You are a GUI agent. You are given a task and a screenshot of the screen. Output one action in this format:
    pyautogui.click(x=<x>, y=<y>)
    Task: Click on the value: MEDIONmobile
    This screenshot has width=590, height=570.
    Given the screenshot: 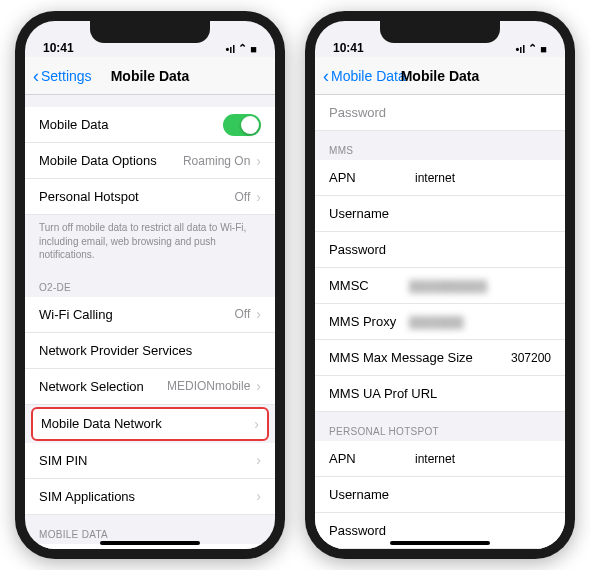 What is the action you would take?
    pyautogui.click(x=208, y=386)
    